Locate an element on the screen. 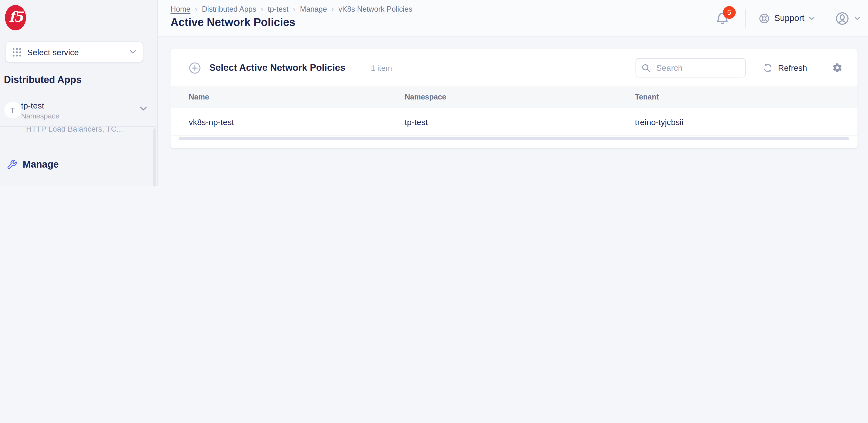  breadcrumb-distributed-apps: Distributed Apps is located at coordinates (229, 9).